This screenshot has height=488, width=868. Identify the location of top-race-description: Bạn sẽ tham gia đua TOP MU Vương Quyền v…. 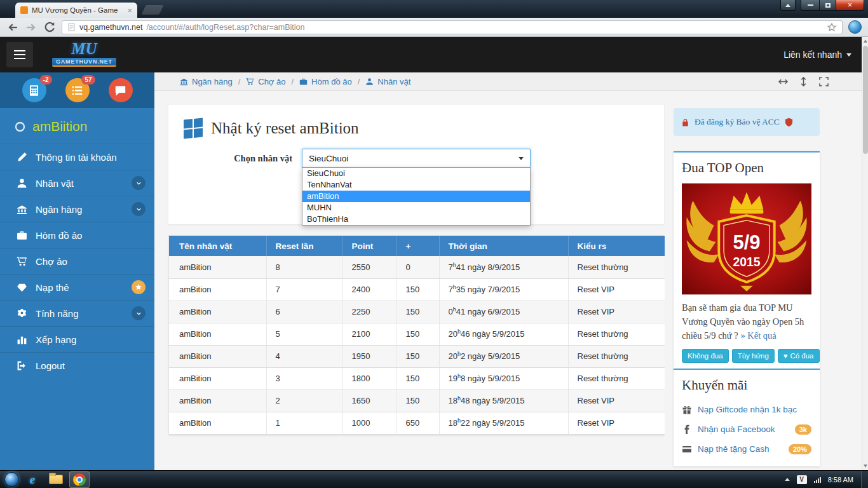
(747, 322).